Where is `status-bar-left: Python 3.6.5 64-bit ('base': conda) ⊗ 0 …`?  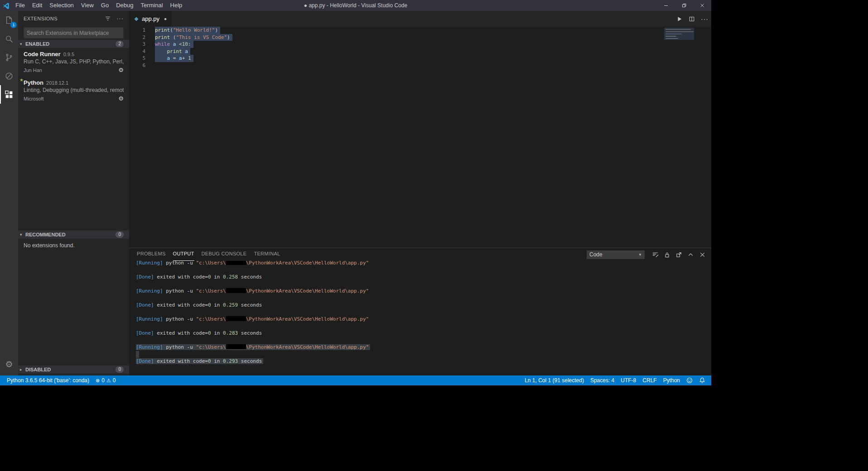 status-bar-left: Python 3.6.5 64-bit ('base': conda) ⊗ 0 … is located at coordinates (60, 380).